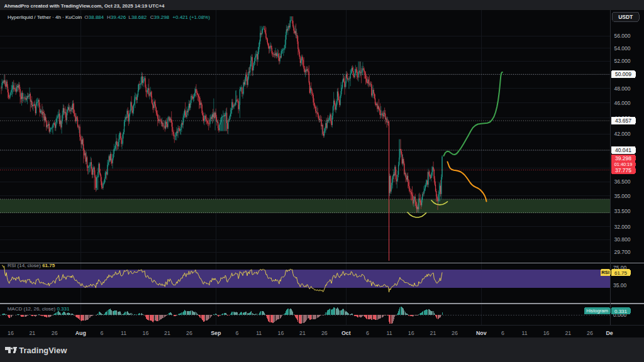 This screenshot has height=362, width=644. What do you see at coordinates (623, 196) in the screenshot?
I see `svg-text: 35.000` at bounding box center [623, 196].